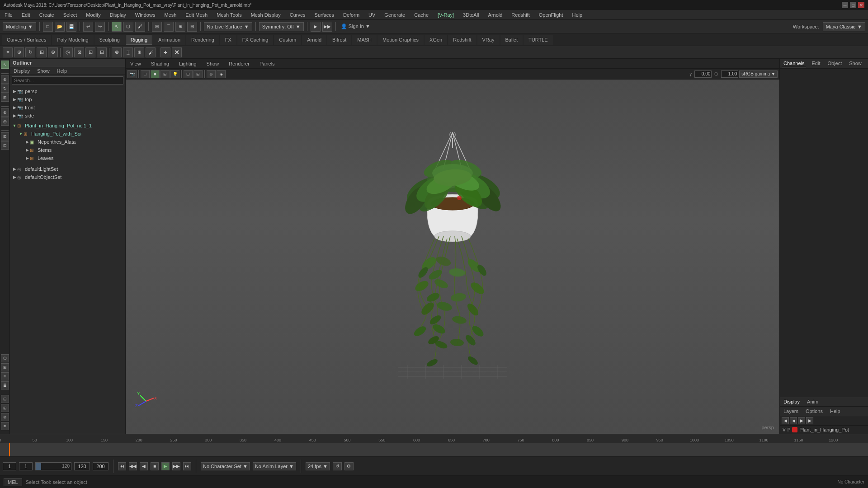 The image size is (868, 488). Describe the element at coordinates (314, 40) in the screenshot. I see `tab-arnold: Arnold` at that location.